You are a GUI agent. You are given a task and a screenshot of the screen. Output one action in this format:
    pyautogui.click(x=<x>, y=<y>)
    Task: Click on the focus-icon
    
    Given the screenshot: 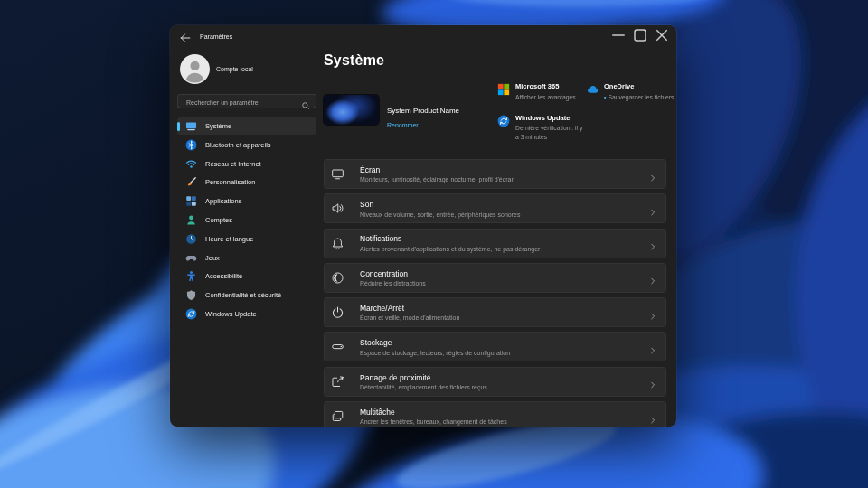 What is the action you would take?
    pyautogui.click(x=338, y=278)
    